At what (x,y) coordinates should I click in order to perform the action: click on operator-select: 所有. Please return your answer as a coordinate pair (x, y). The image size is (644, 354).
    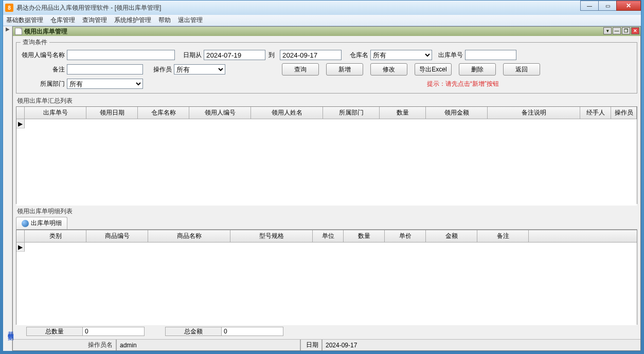
    Looking at the image, I should click on (200, 69).